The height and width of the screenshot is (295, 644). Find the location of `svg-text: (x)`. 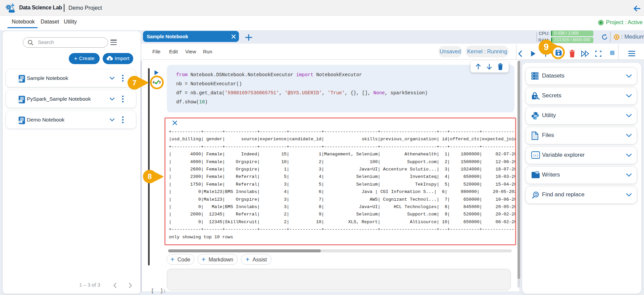

svg-text: (x) is located at coordinates (536, 156).